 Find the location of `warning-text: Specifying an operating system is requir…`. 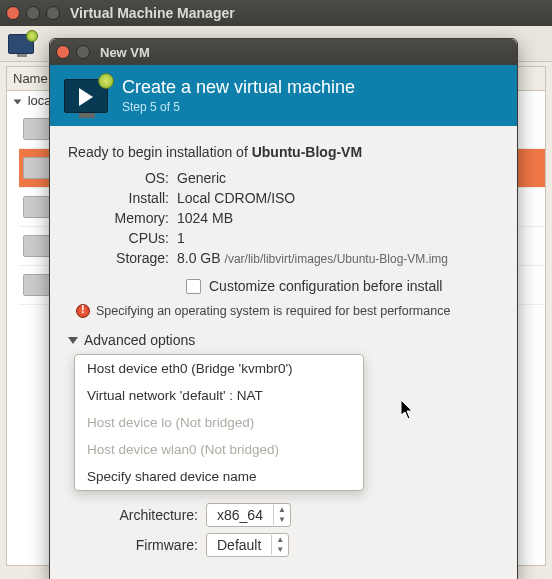

warning-text: Specifying an operating system is requir… is located at coordinates (273, 311).